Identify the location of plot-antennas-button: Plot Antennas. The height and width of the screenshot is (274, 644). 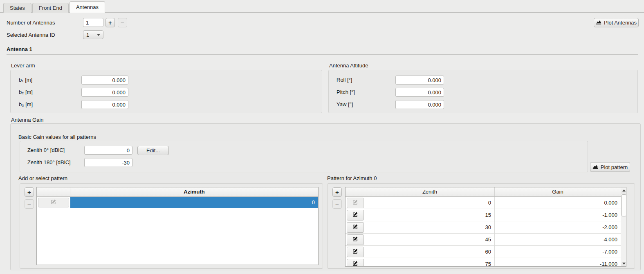
(616, 23).